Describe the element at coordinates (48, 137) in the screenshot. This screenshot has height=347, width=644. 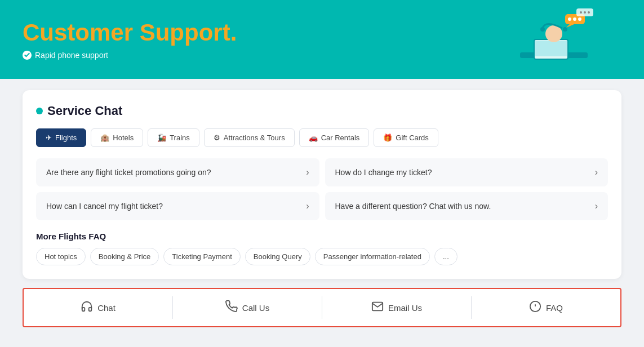
I see `flights-icon: ✈` at that location.